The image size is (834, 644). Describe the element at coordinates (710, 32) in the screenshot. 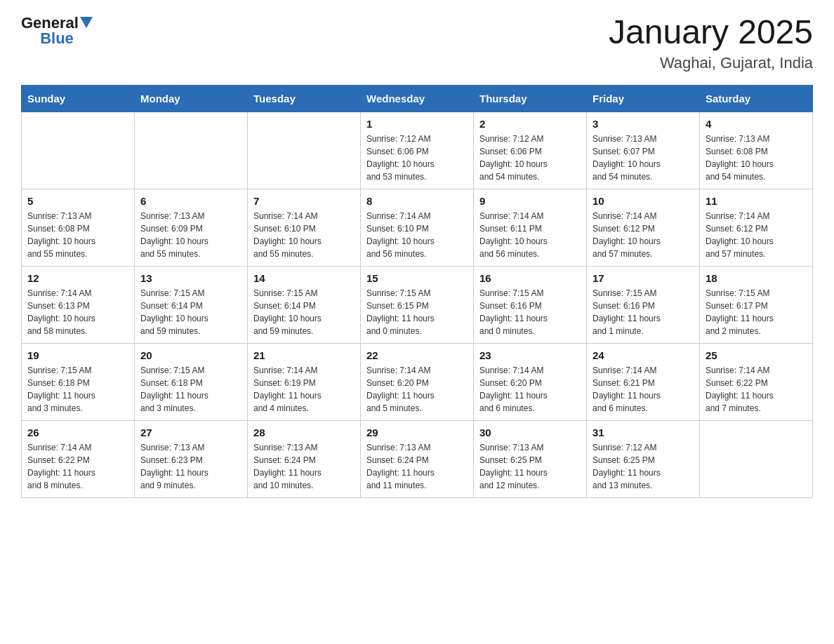

I see `calendar-title: January 2025` at that location.